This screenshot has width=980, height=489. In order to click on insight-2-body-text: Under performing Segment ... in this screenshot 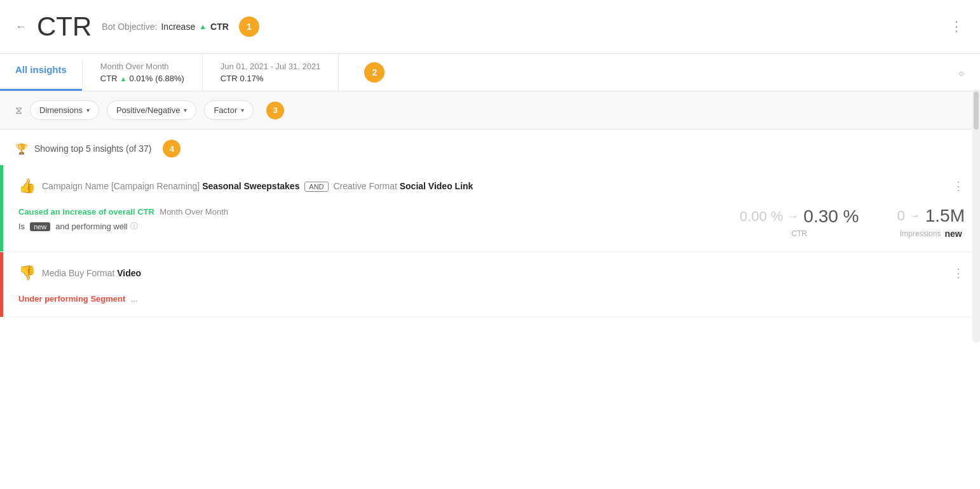, I will do `click(492, 298)`.